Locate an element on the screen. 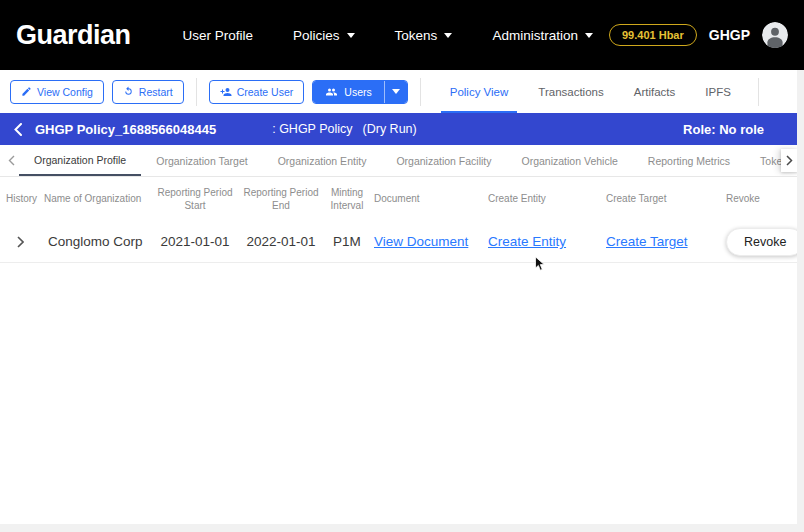 The height and width of the screenshot is (532, 804). nav-administration: Administration is located at coordinates (542, 36).